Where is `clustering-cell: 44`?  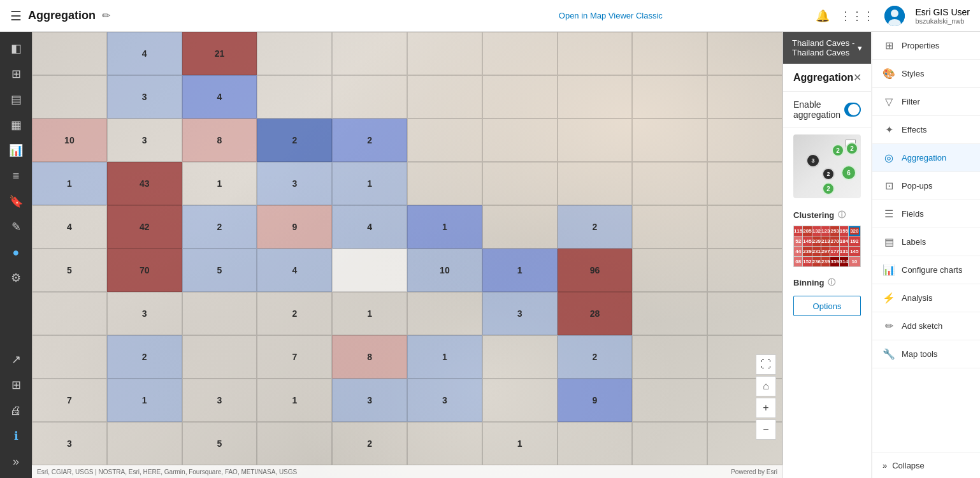
clustering-cell: 44 is located at coordinates (798, 251).